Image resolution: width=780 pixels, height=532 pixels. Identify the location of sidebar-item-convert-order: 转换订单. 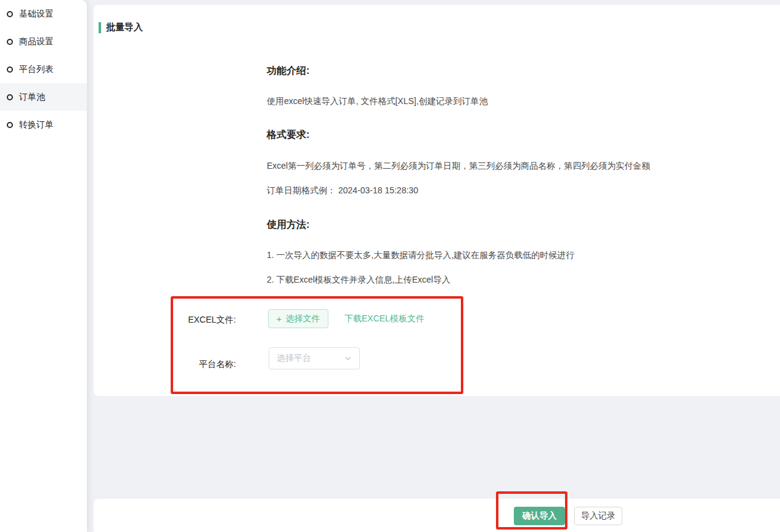
(43, 124).